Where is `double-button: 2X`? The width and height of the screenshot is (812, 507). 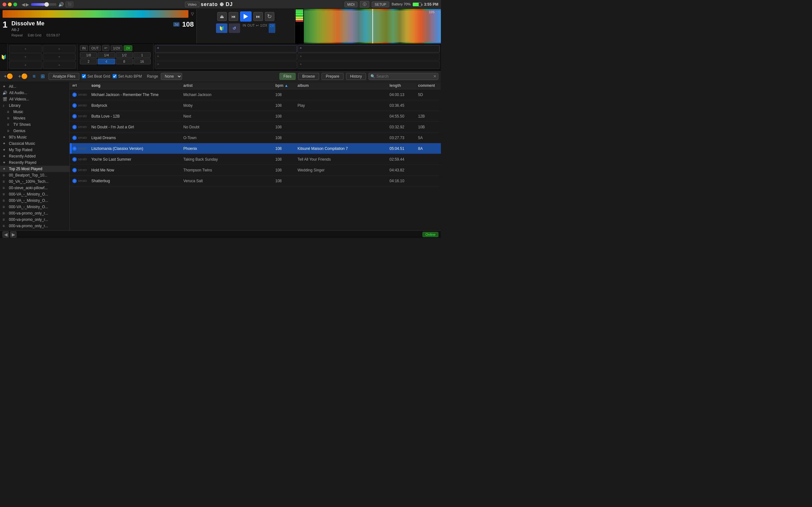
double-button: 2X is located at coordinates (272, 28).